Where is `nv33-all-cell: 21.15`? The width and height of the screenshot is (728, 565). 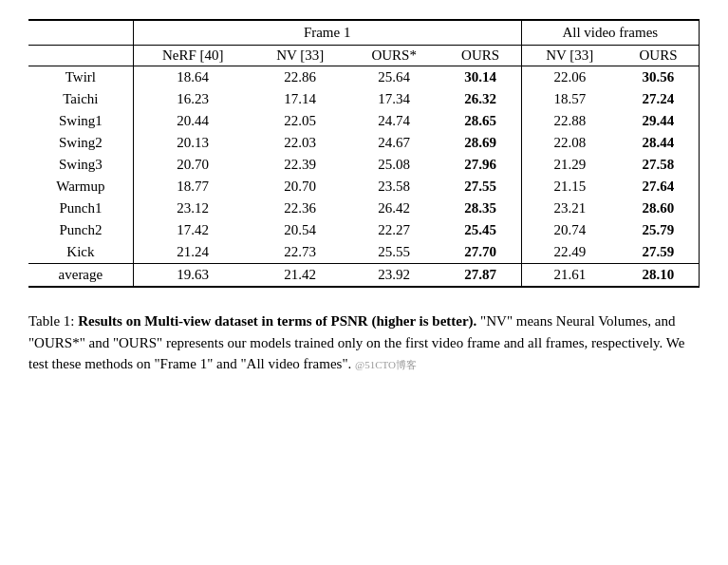
nv33-all-cell: 21.15 is located at coordinates (569, 186).